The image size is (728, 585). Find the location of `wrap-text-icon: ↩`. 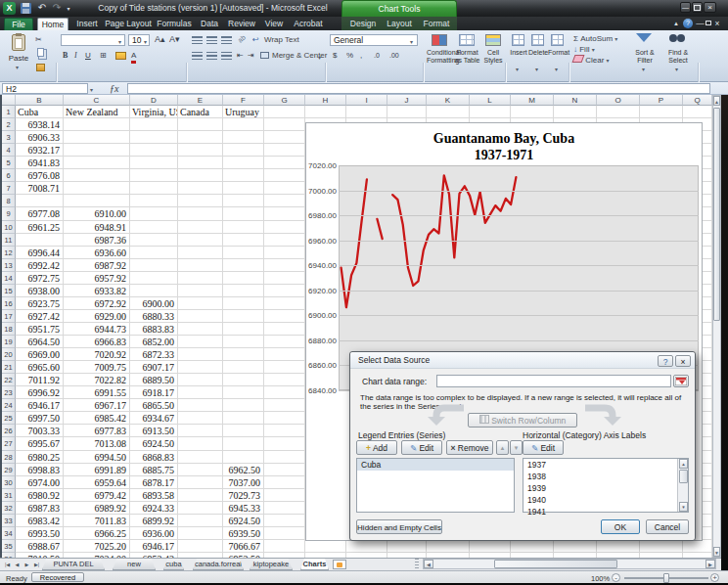

wrap-text-icon: ↩ is located at coordinates (256, 39).